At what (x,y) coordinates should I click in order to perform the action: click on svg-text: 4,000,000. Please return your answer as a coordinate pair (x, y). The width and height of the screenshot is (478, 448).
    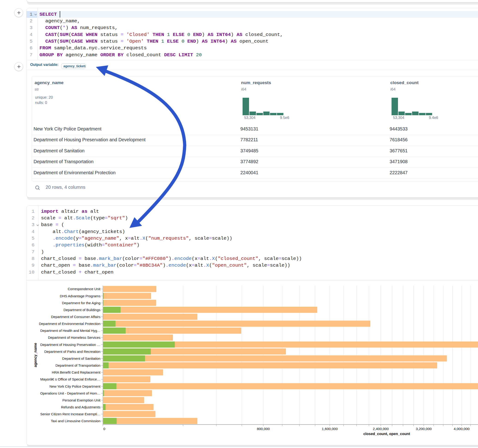
    Looking at the image, I should click on (462, 429).